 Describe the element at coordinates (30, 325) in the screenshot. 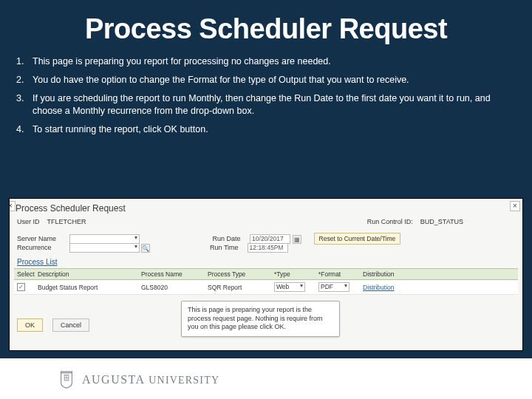

I see `ok-button: OK` at that location.